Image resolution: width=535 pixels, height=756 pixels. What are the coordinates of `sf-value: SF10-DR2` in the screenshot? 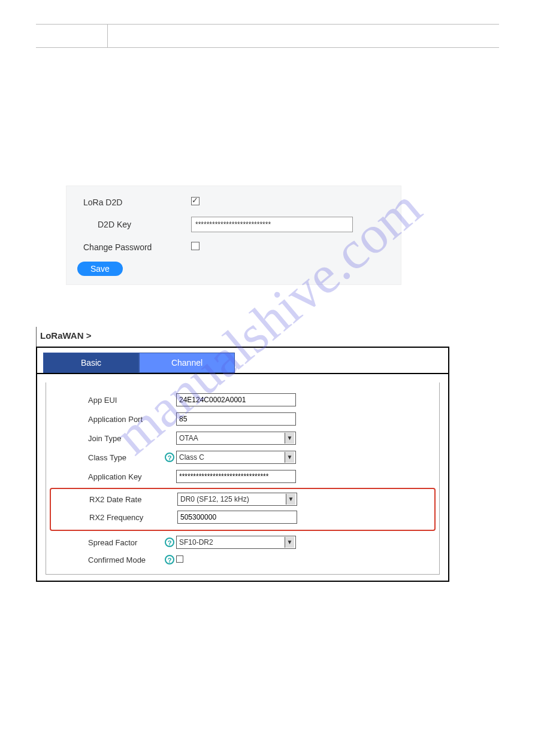 It's located at (197, 542).